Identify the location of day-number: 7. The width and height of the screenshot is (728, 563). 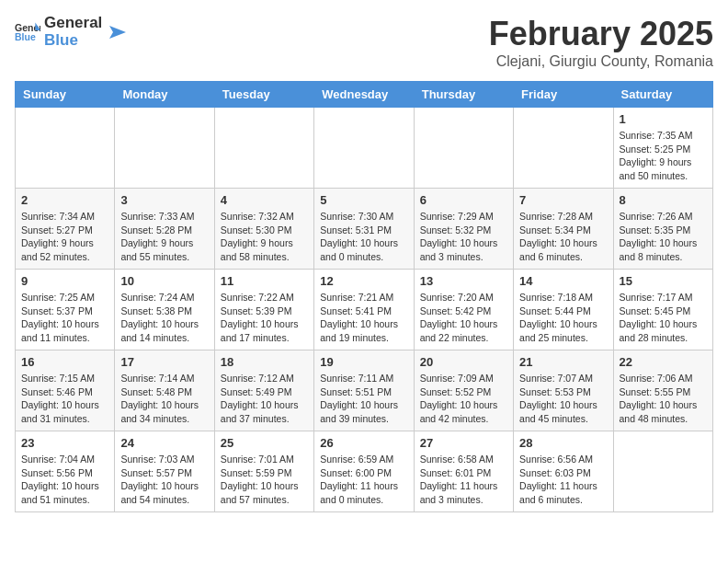
(563, 201).